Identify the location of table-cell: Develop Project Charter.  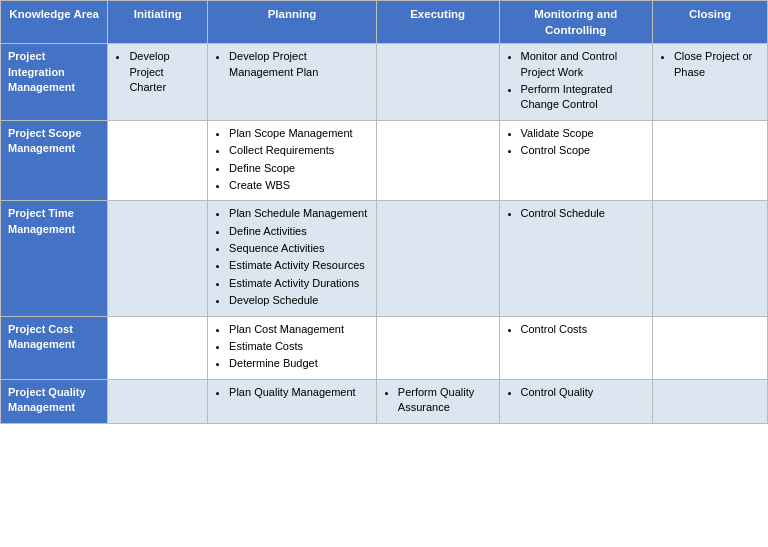
(158, 82).